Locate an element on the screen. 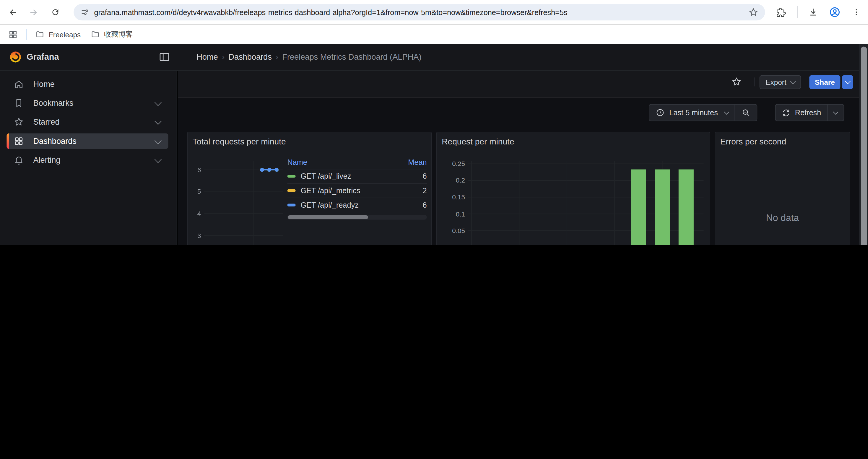  grafana-sidebar: Home Bookmarks Starred Dashboards Alerti… is located at coordinates (89, 158).